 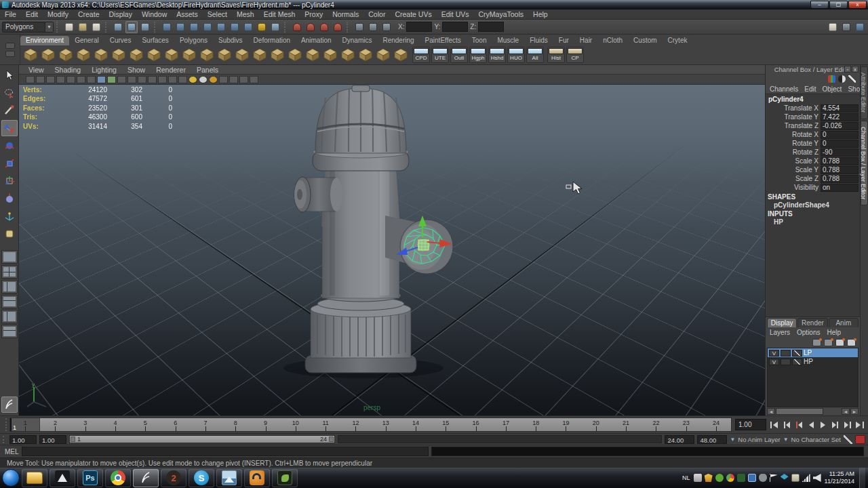 What do you see at coordinates (206, 56) in the screenshot?
I see `ramp-icon` at bounding box center [206, 56].